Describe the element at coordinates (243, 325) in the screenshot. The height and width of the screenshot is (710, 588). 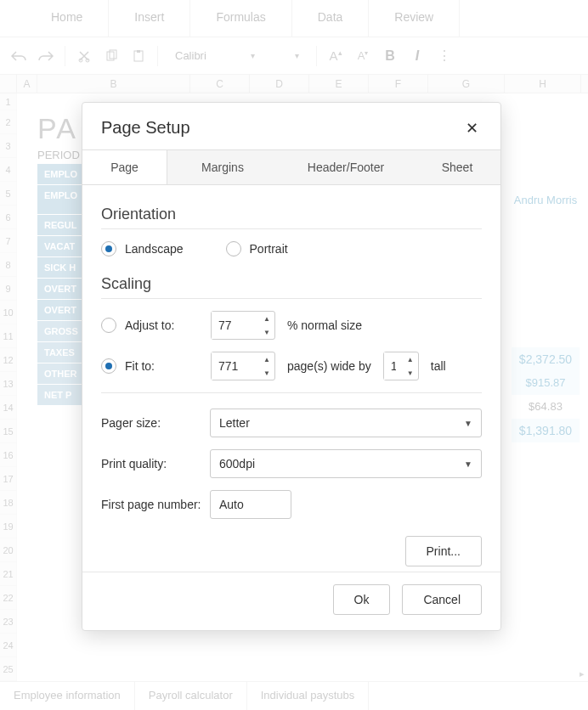
I see `adjust-to-spinner: ▲▼` at that location.